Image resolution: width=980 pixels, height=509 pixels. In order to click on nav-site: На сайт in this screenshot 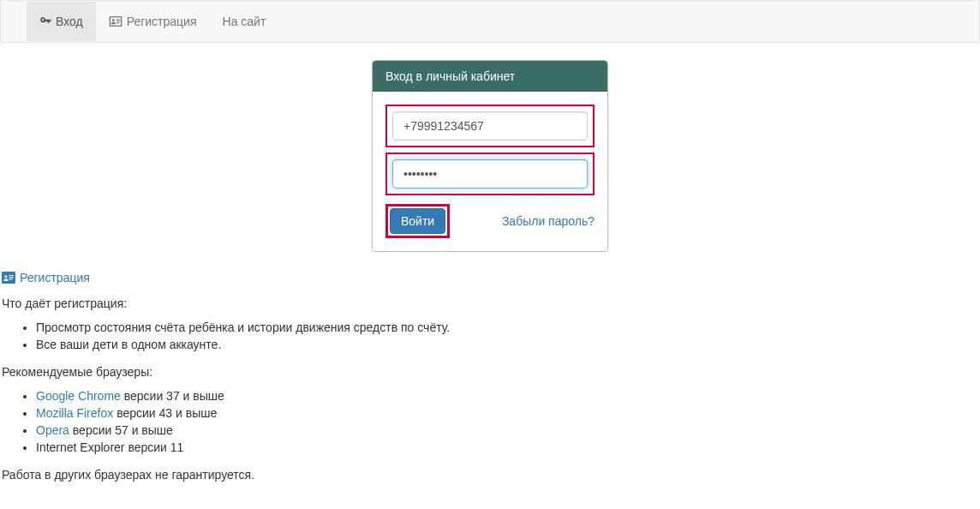, I will do `click(245, 21)`.